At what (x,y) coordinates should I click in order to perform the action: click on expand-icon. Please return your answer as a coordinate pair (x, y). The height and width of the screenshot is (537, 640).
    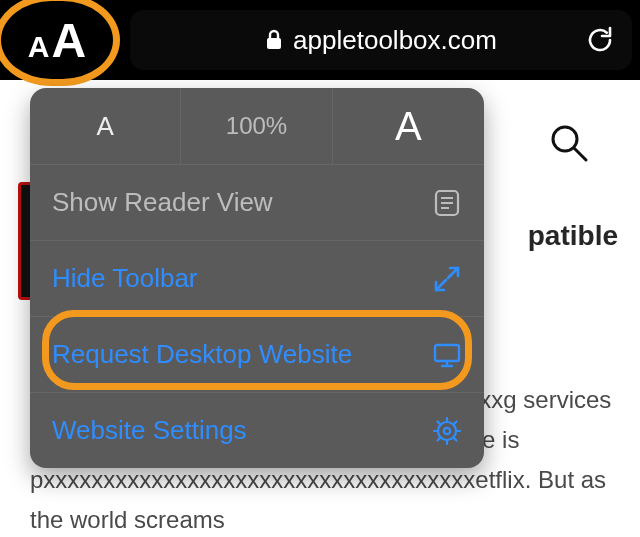
    Looking at the image, I should click on (447, 279).